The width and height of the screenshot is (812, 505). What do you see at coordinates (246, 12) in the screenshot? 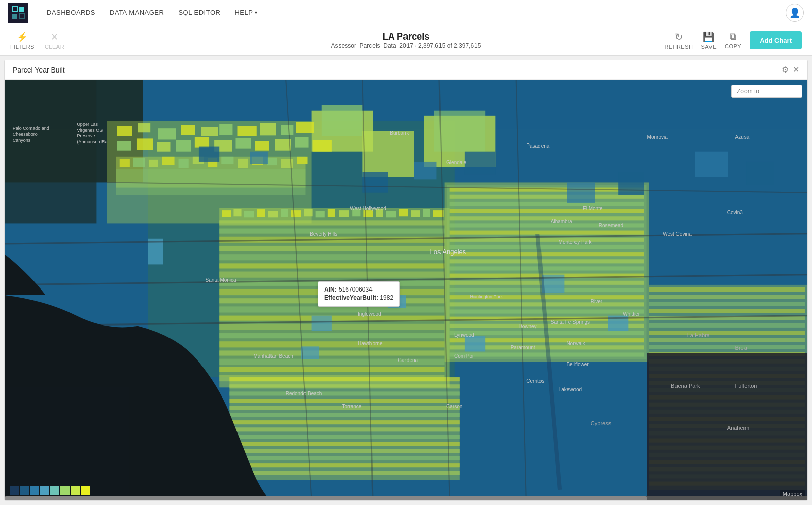
I see `nav-help: HELP ▾` at bounding box center [246, 12].